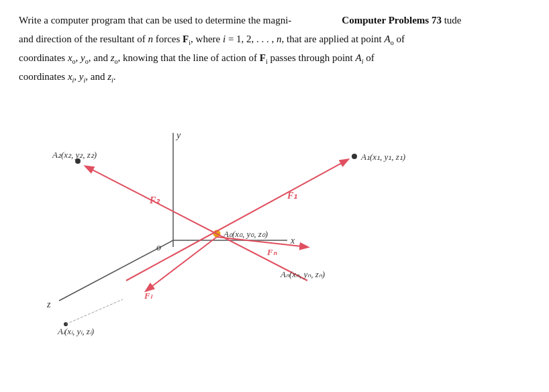 Image resolution: width=549 pixels, height=392 pixels. Describe the element at coordinates (246, 234) in the screenshot. I see `A0-label: A₀(x₀, y₀, z₀)` at that location.